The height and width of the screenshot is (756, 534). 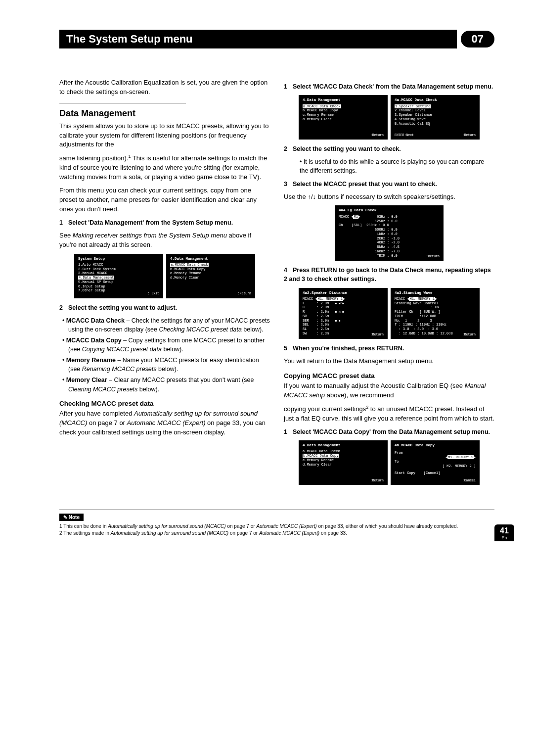 What do you see at coordinates (165, 404) in the screenshot?
I see `checking-mcacc-heading: Checking MCACC preset data` at bounding box center [165, 404].